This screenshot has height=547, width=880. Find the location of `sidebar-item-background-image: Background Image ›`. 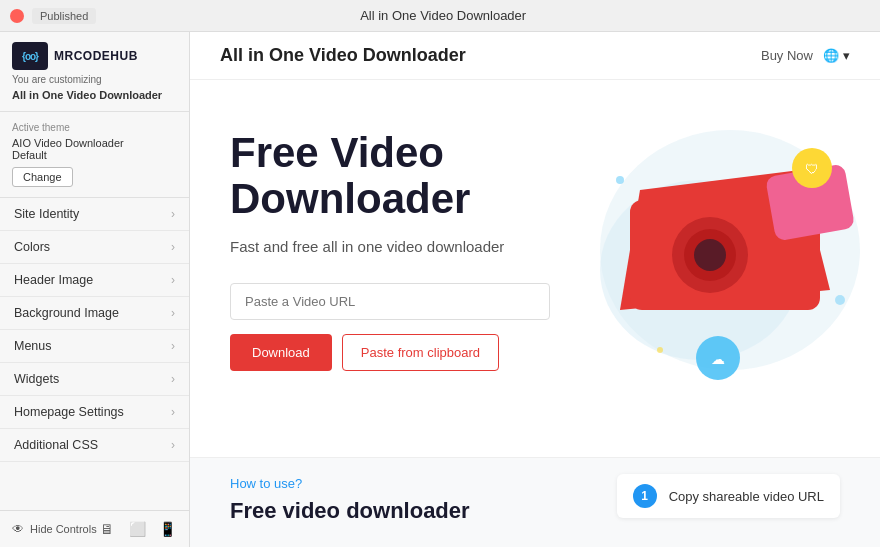

sidebar-item-background-image: Background Image › is located at coordinates (94, 314).